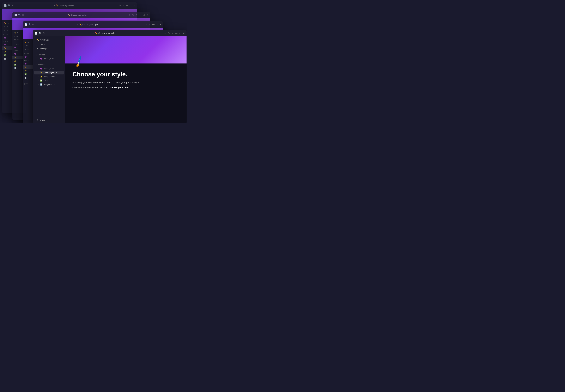 This screenshot has width=565, height=392. Describe the element at coordinates (49, 55) in the screenshot. I see `favorites-section: ▾ Favorites` at that location.